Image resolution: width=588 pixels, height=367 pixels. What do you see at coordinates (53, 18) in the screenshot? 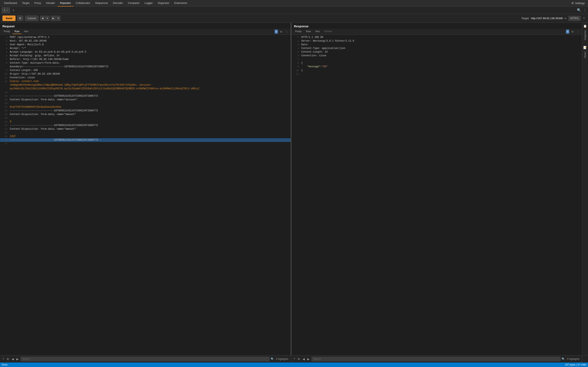
I see `forward-button: ▶` at bounding box center [53, 18].